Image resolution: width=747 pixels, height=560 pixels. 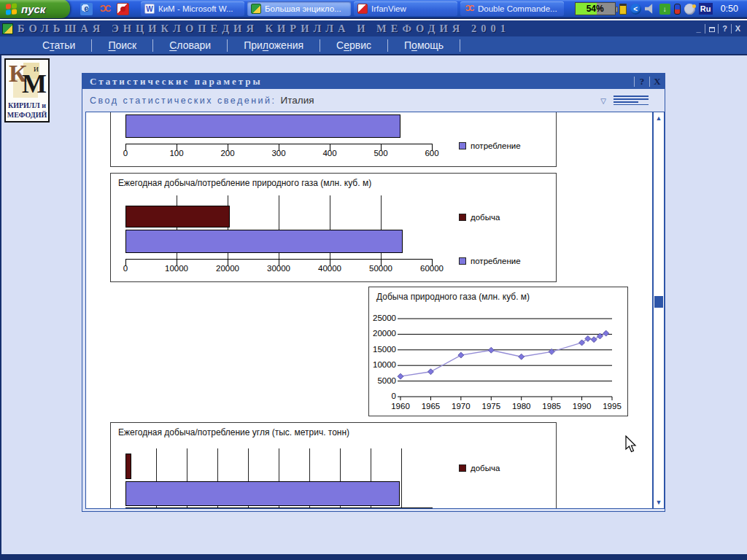 What do you see at coordinates (738, 28) in the screenshot?
I see `close-button: X` at bounding box center [738, 28].